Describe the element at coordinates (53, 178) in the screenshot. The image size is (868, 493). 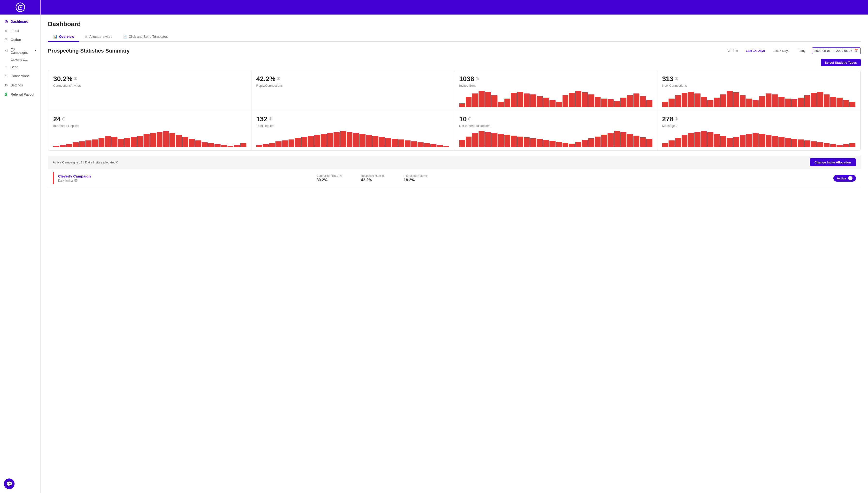
I see `campaign-color-bar` at that location.